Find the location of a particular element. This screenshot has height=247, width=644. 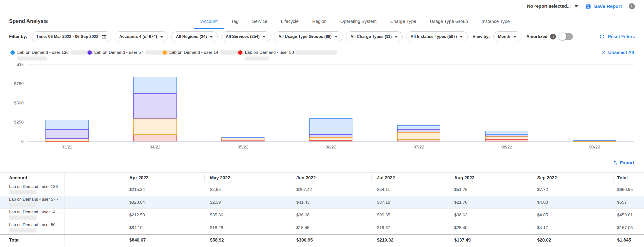

value-cell: $41.43 is located at coordinates (331, 202).